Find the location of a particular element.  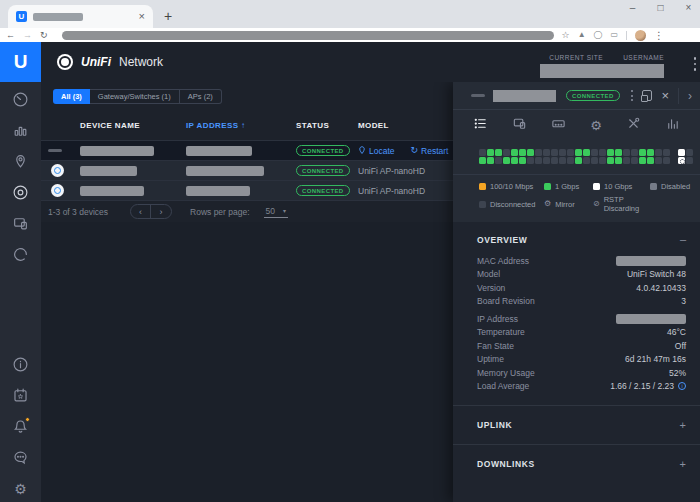

hotspot-icon is located at coordinates (20, 254).